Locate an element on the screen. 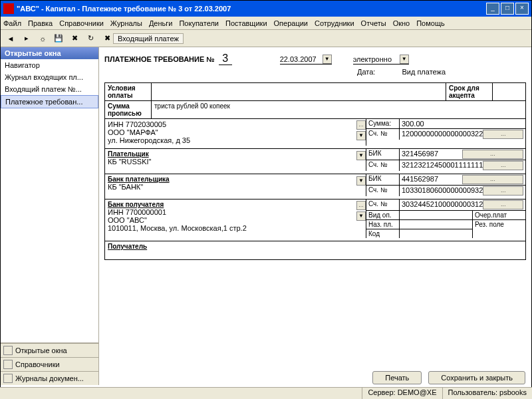  bik2-value: 441562987 is located at coordinates (432, 180).